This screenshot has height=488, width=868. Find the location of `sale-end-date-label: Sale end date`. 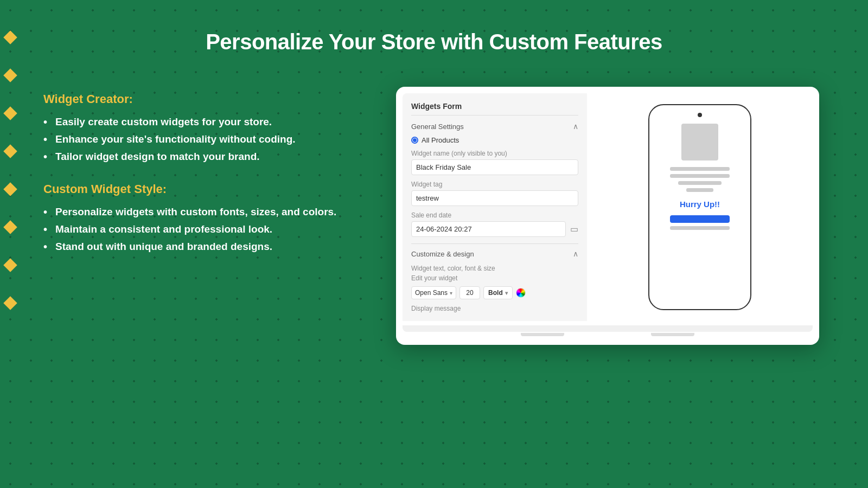

sale-end-date-label: Sale end date is located at coordinates (495, 215).